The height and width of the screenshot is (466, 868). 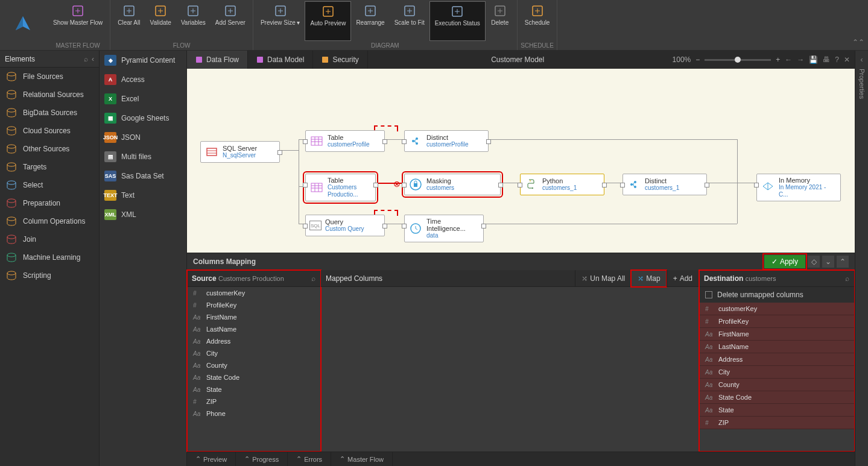 What do you see at coordinates (253, 341) in the screenshot?
I see `src-col: AaAddress` at bounding box center [253, 341].